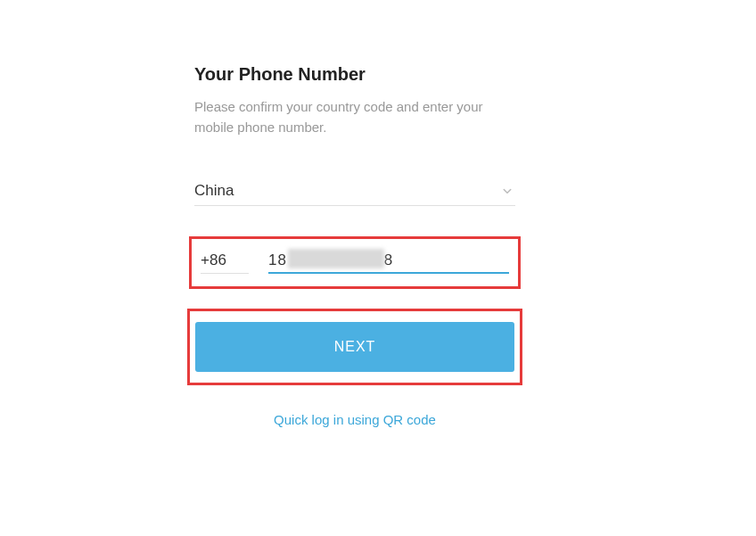 Image resolution: width=756 pixels, height=536 pixels. Describe the element at coordinates (225, 262) in the screenshot. I see `country-code-wrap` at that location.